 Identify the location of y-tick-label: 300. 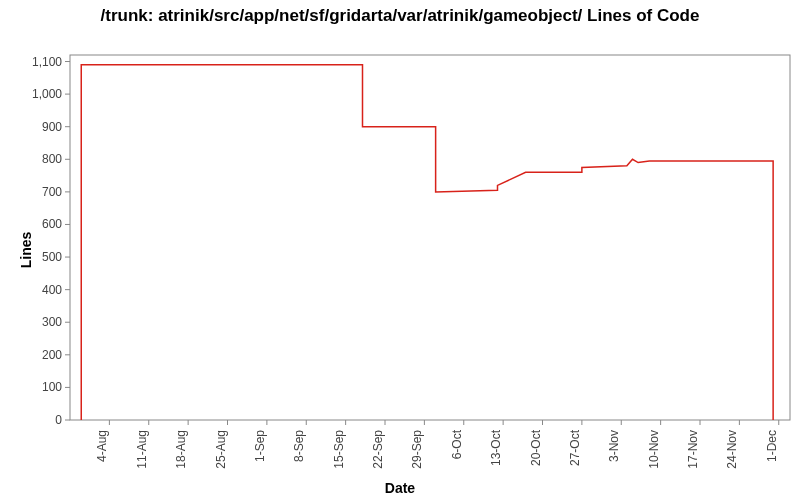
(52, 322).